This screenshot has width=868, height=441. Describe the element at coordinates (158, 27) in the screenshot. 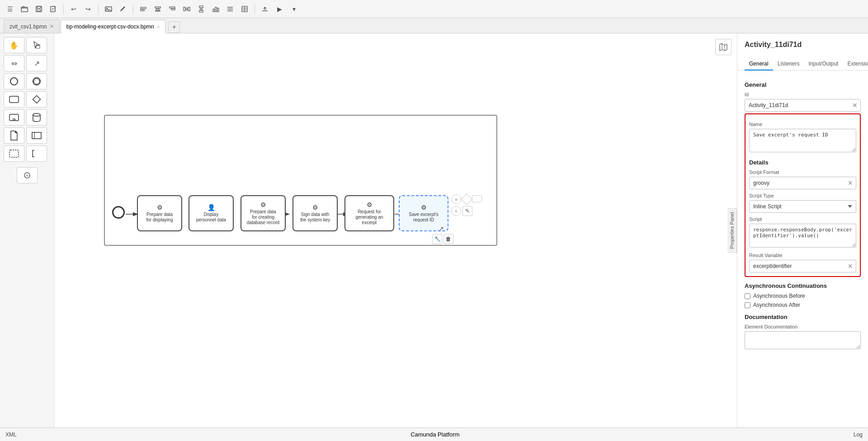

I see `tab-bp-modeling-close: ○` at that location.